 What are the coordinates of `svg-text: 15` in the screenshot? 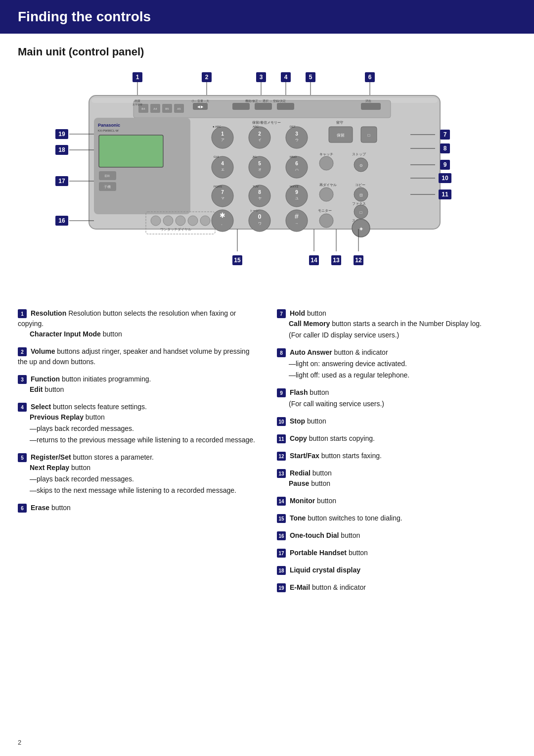 It's located at (237, 260).